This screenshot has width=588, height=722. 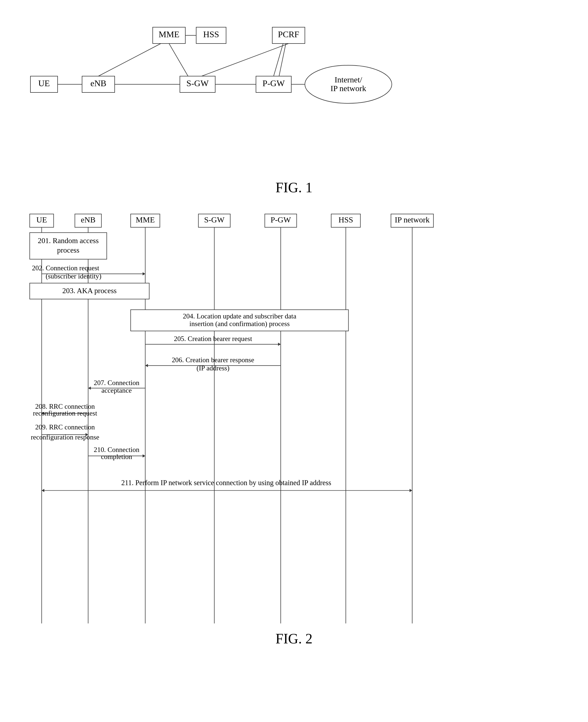 What do you see at coordinates (348, 79) in the screenshot?
I see `svg-text: Internet/` at bounding box center [348, 79].